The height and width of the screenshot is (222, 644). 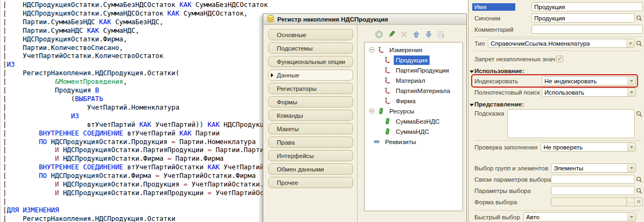 I want to click on quick-choice-dropdown: Авто, so click(x=579, y=217).